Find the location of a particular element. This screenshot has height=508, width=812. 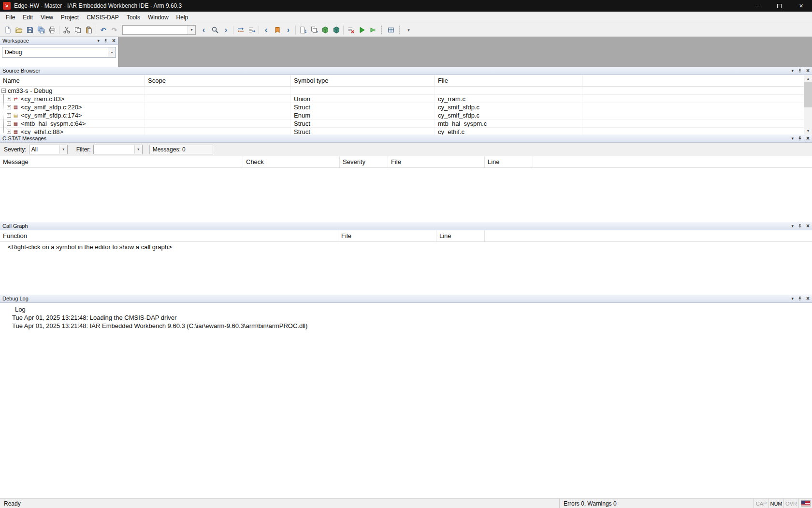

navigate-backward-icon: ‹ is located at coordinates (266, 30).